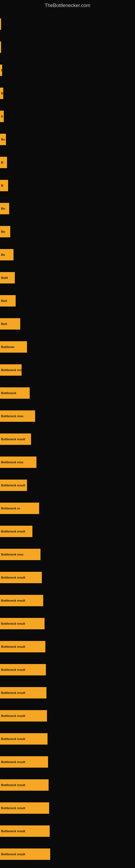  I want to click on bar-row-32: Bottleneck result, so click(68, 739).